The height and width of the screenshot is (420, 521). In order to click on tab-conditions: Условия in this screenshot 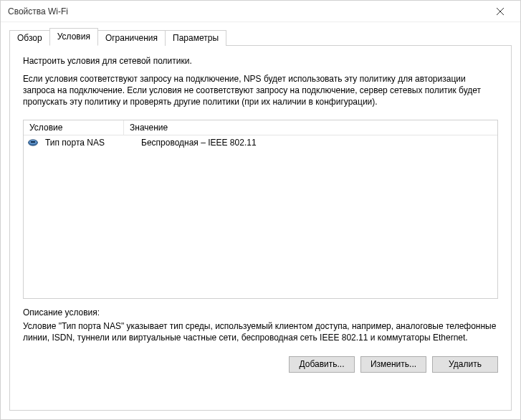, I will do `click(74, 37)`.